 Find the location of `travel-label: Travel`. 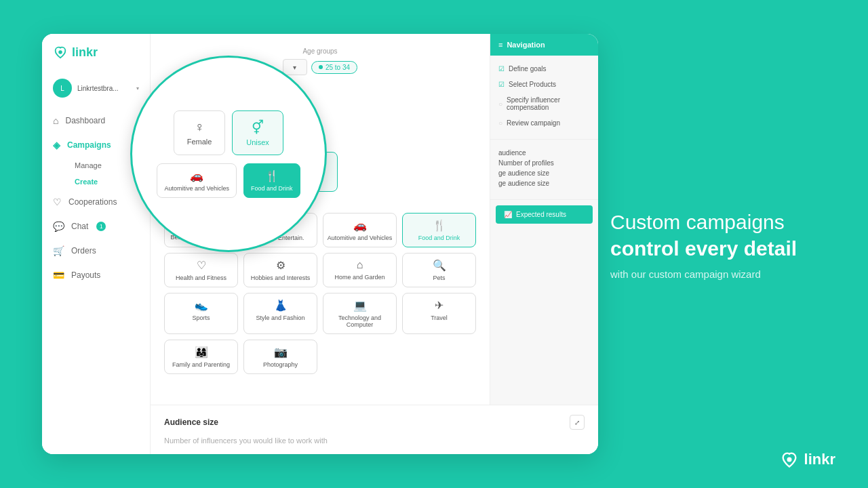

travel-label: Travel is located at coordinates (439, 318).